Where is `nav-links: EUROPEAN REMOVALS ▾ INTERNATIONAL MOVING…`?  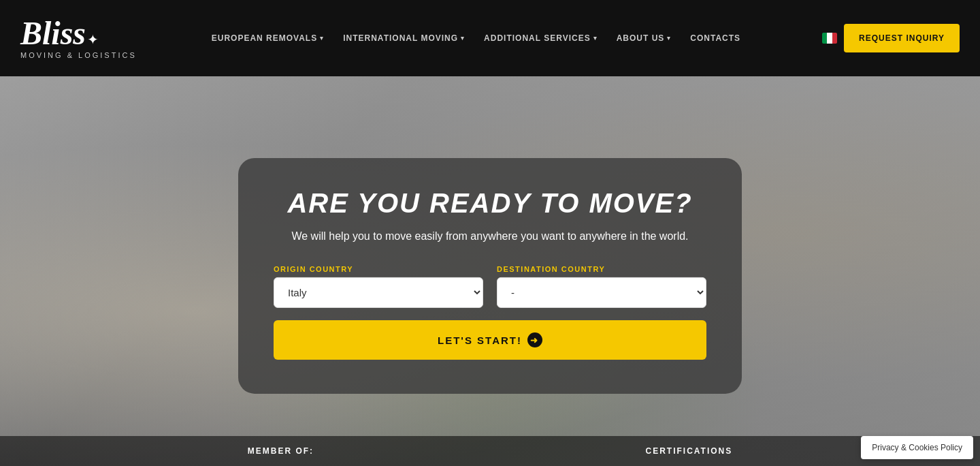
nav-links: EUROPEAN REMOVALS ▾ INTERNATIONAL MOVING… is located at coordinates (476, 38).